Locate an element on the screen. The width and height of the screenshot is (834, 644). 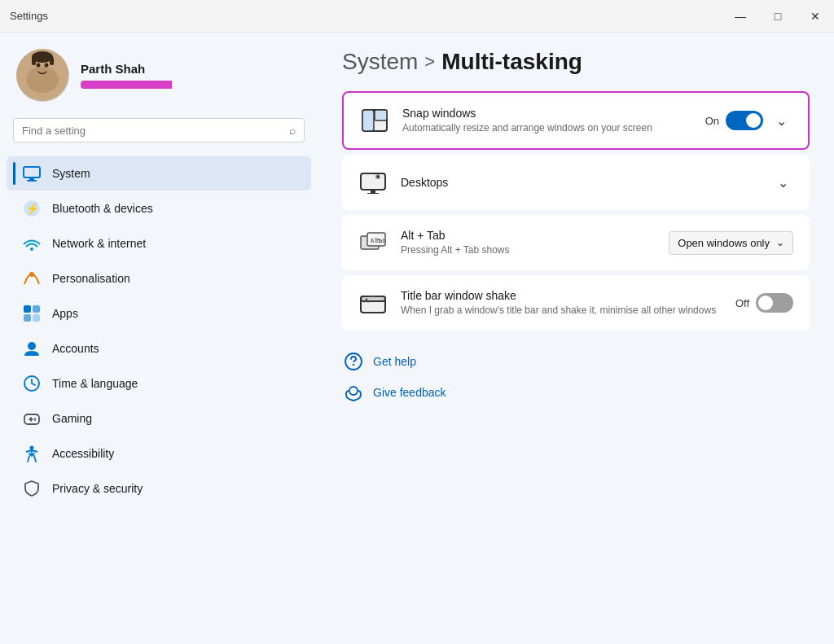
give-feedback-row: Give feedback is located at coordinates (576, 392).